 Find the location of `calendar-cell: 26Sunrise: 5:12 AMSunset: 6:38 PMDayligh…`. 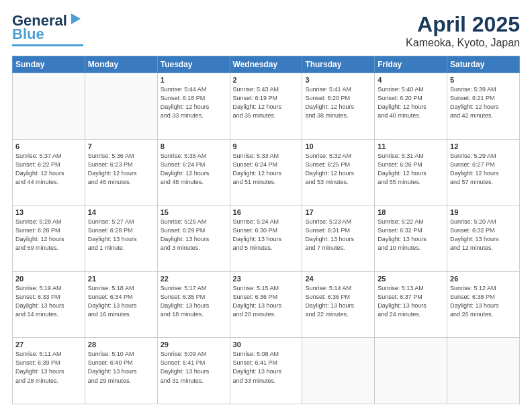

calendar-cell: 26Sunrise: 5:12 AMSunset: 6:38 PMDayligh… is located at coordinates (484, 305).